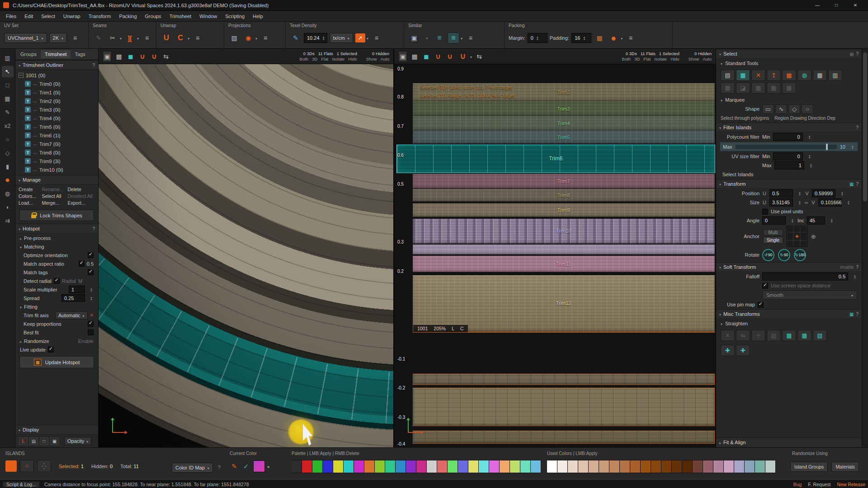 The image size is (868, 488). What do you see at coordinates (56, 54) in the screenshot?
I see `left-tab: Trimsheet` at bounding box center [56, 54].